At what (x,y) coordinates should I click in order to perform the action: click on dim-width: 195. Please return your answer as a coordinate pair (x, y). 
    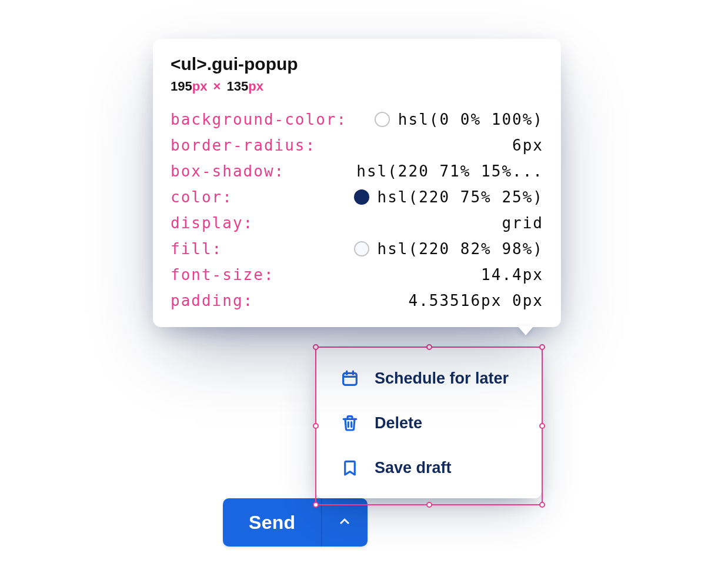
    Looking at the image, I should click on (181, 86).